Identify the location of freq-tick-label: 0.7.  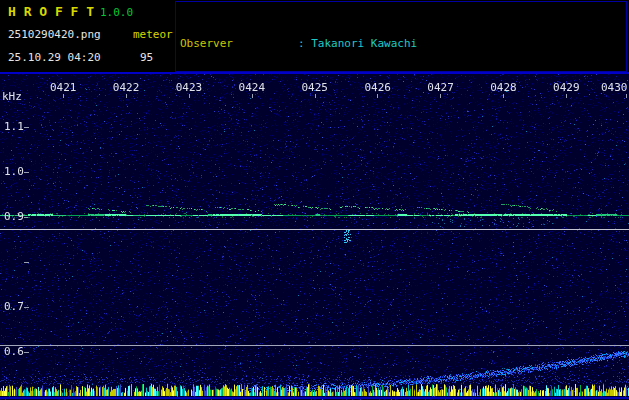
(14, 307).